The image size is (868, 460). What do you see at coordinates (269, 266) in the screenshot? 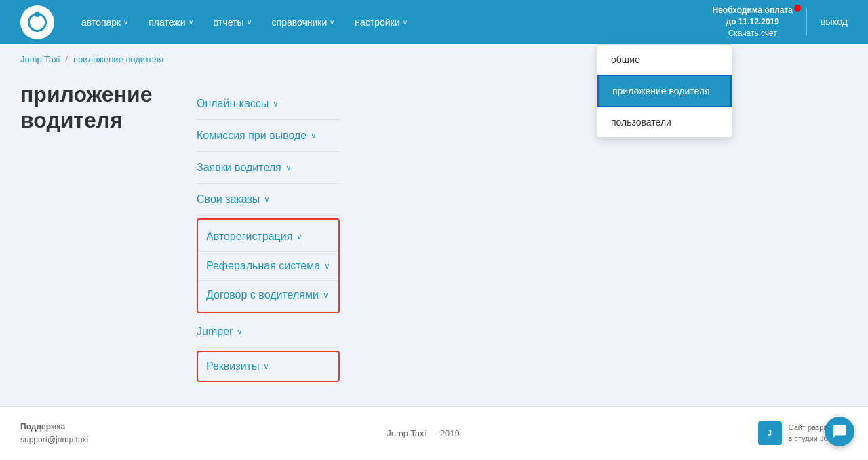
I see `settings-item-referral: Реферальная система ∨` at bounding box center [269, 266].